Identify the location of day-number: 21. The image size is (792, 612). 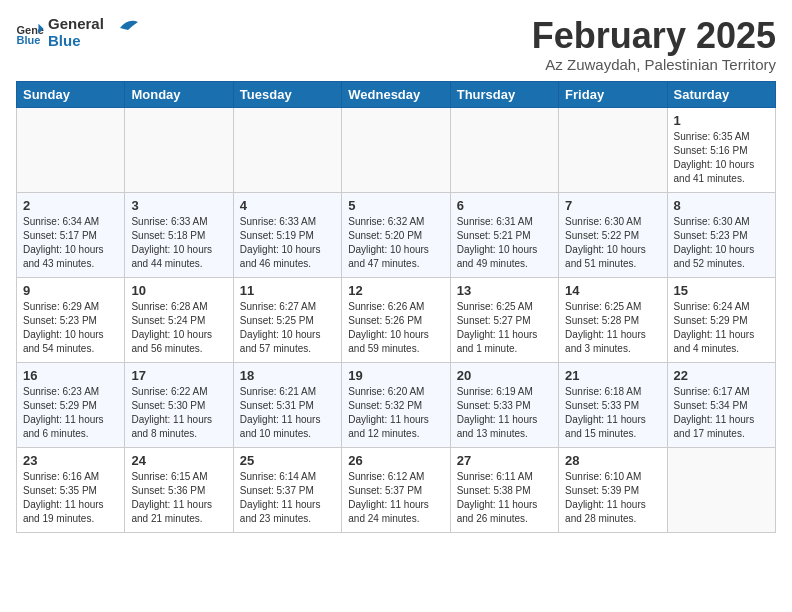
(612, 376).